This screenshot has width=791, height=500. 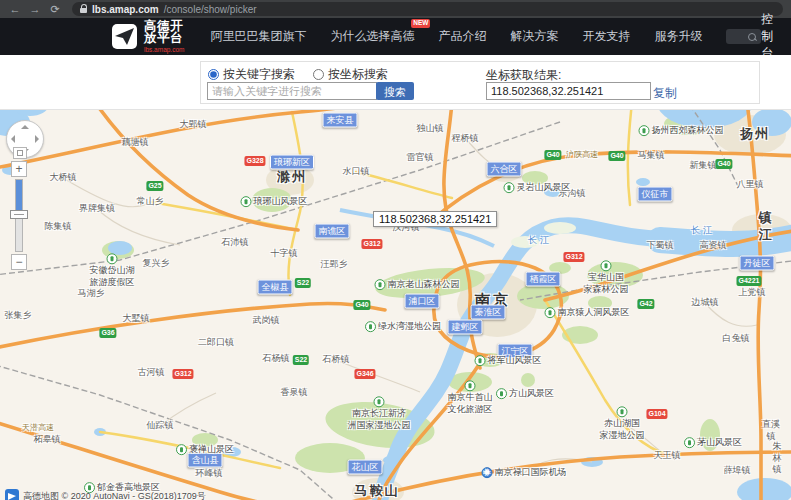 I want to click on nav-item-label: 为什么选择高德, so click(x=372, y=36).